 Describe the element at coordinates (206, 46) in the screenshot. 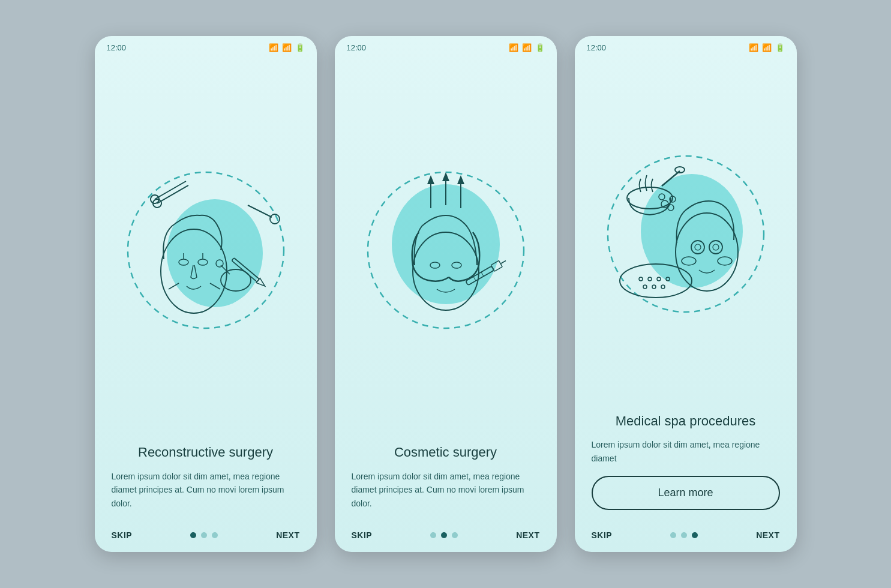

I see `status-bar-1: 12:00 📶 📶 🔋` at that location.